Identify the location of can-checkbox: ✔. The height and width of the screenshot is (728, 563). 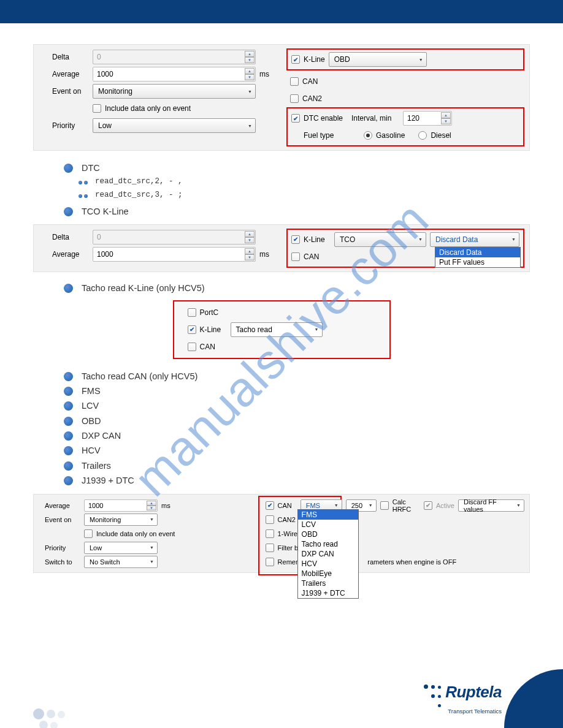
(270, 506).